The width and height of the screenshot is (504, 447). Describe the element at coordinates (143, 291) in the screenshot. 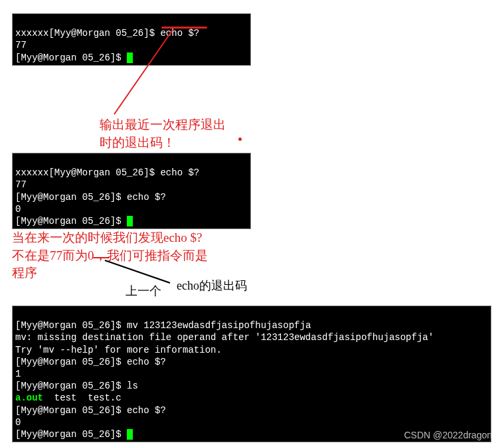

I see `annotation-previous: 上一个` at that location.